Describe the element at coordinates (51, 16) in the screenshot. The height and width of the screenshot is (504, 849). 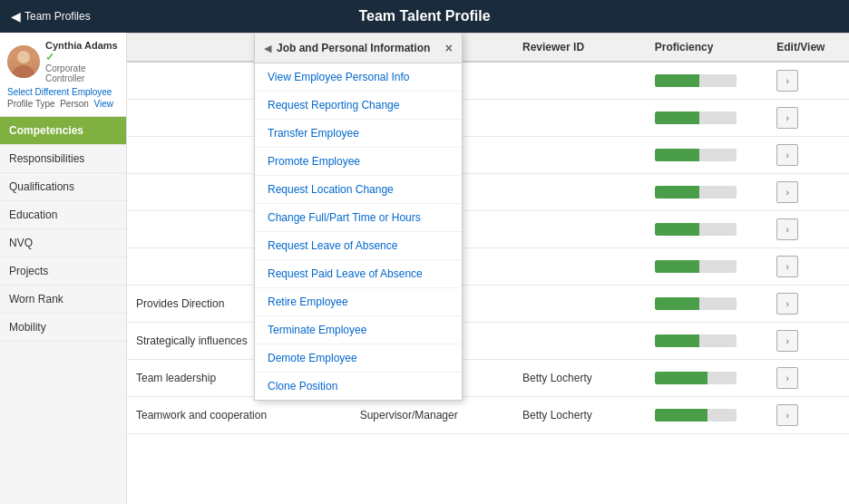
I see `back-button: ◀ Team Profiles` at that location.